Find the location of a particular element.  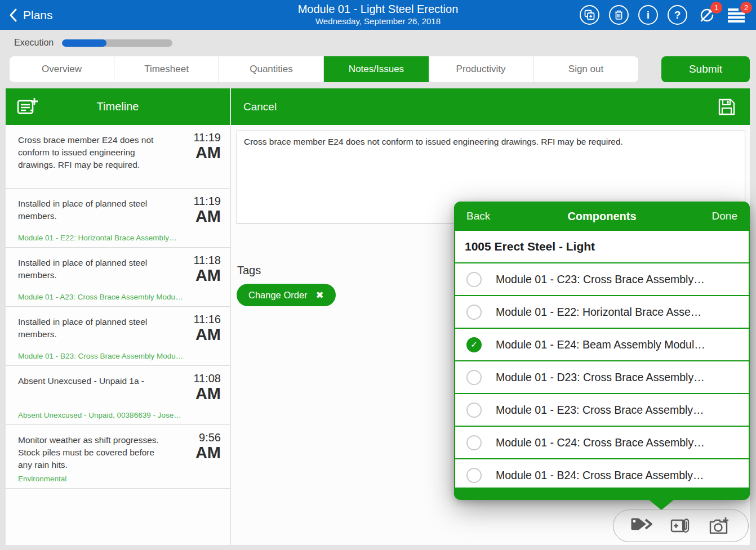

add-note-icon is located at coordinates (28, 106).